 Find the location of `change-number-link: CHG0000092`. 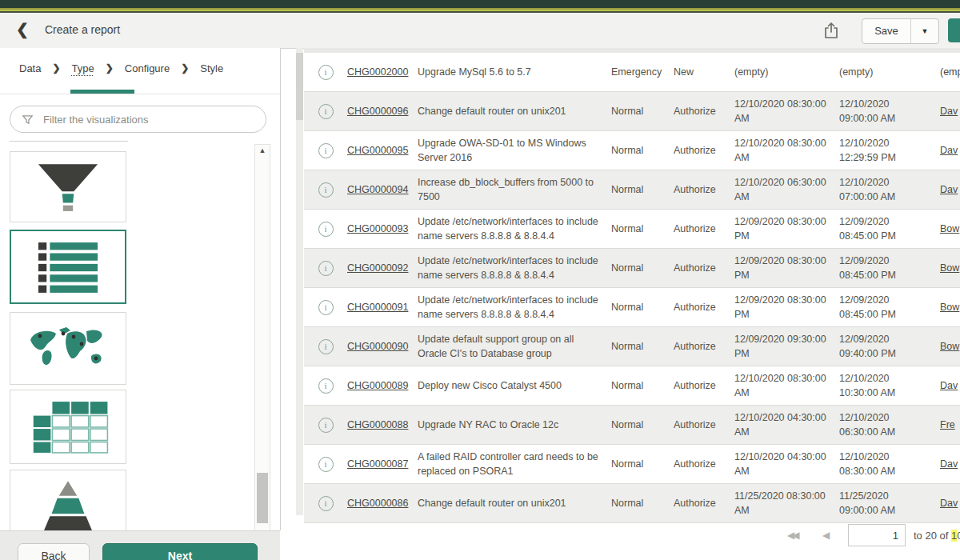

change-number-link: CHG0000092 is located at coordinates (378, 268).